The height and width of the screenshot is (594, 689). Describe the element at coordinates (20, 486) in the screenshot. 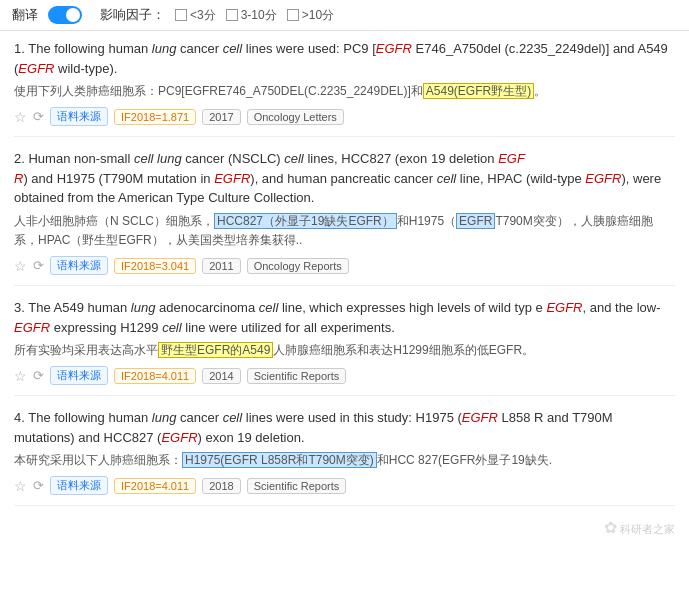

I see `star-icon-4: ☆` at that location.